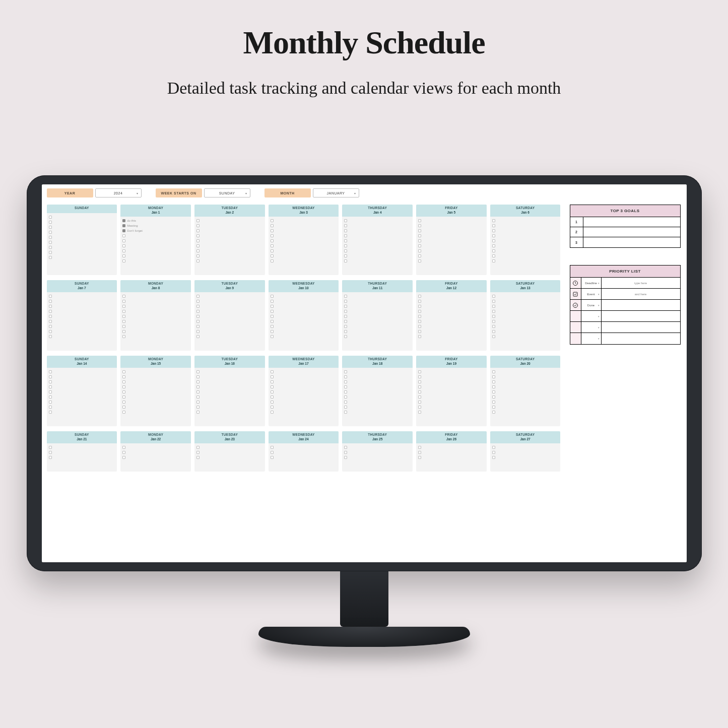 The width and height of the screenshot is (728, 728). Describe the element at coordinates (641, 283) in the screenshot. I see `priority-text: type here` at that location.